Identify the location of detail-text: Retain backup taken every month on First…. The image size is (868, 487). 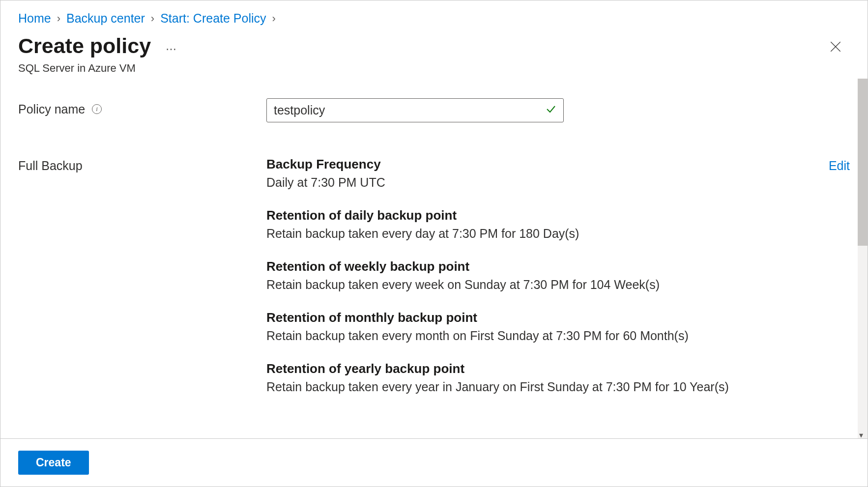
(524, 336).